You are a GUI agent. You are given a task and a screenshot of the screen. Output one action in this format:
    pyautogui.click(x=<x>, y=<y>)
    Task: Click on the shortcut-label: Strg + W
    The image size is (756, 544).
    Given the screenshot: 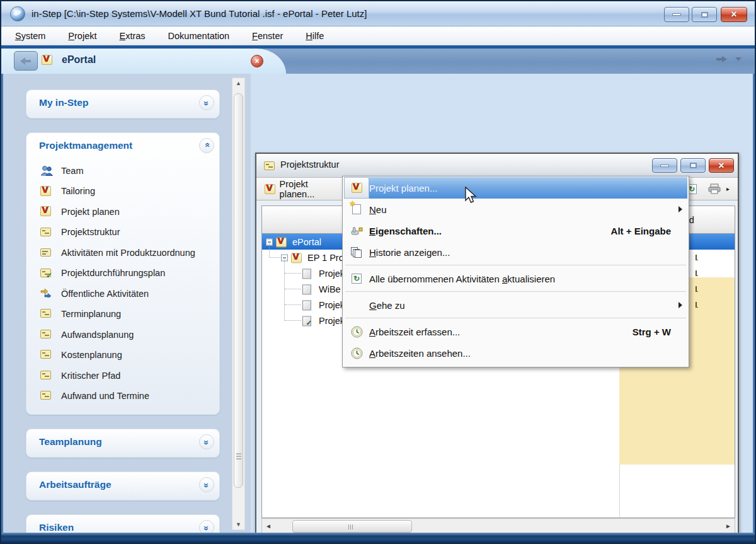 What is the action you would take?
    pyautogui.click(x=660, y=332)
    